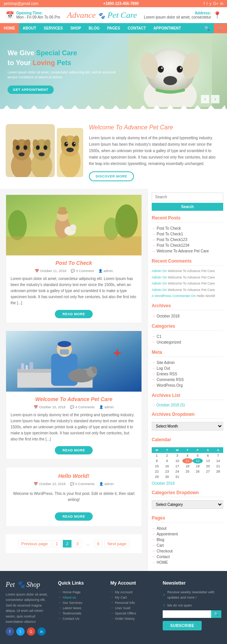 This screenshot has height=644, width=227. Describe the element at coordinates (177, 456) in the screenshot. I see `cal-3: 3` at that location.